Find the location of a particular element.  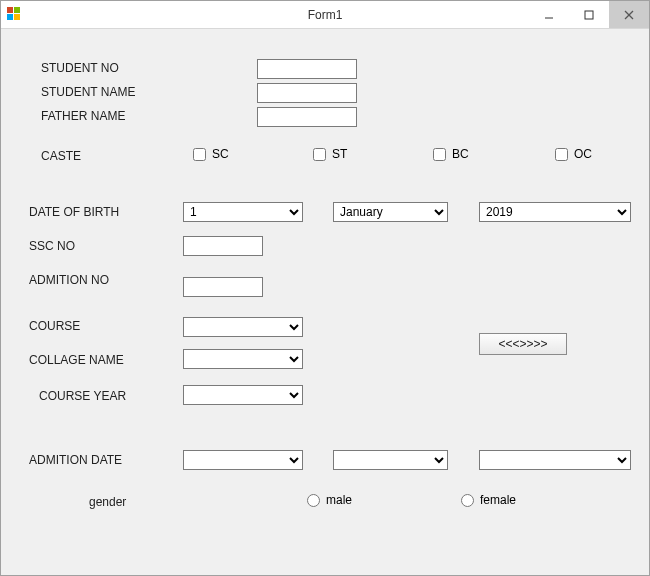

close-icon is located at coordinates (629, 15).